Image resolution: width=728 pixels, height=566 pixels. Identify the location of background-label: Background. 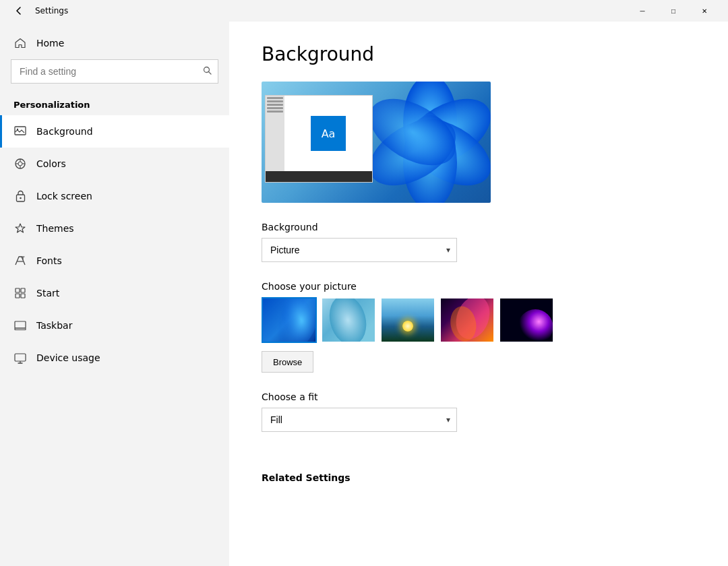
(479, 227).